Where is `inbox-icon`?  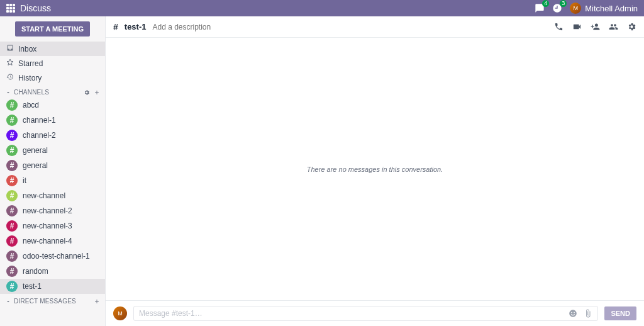 inbox-icon is located at coordinates (10, 49).